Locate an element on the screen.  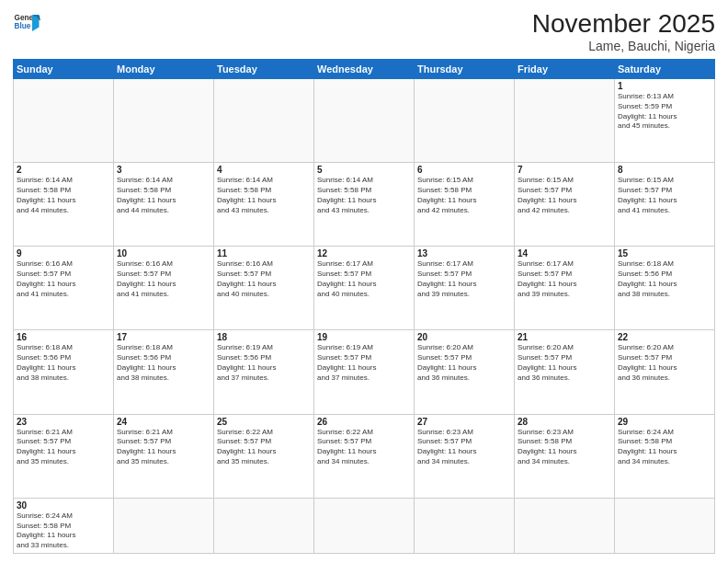
calendar-day-cell: 25Sunrise: 6:22 AM Sunset: 5:57 PM Dayli… is located at coordinates (265, 456).